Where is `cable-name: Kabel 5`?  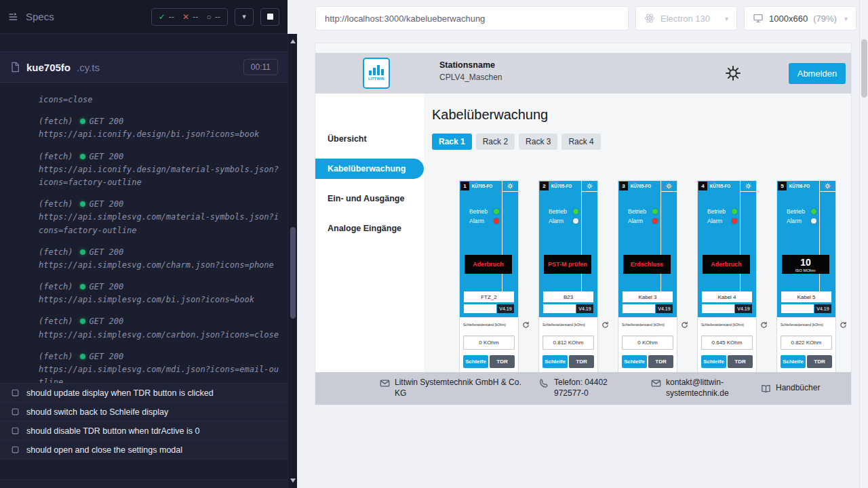 cable-name: Kabel 5 is located at coordinates (806, 297).